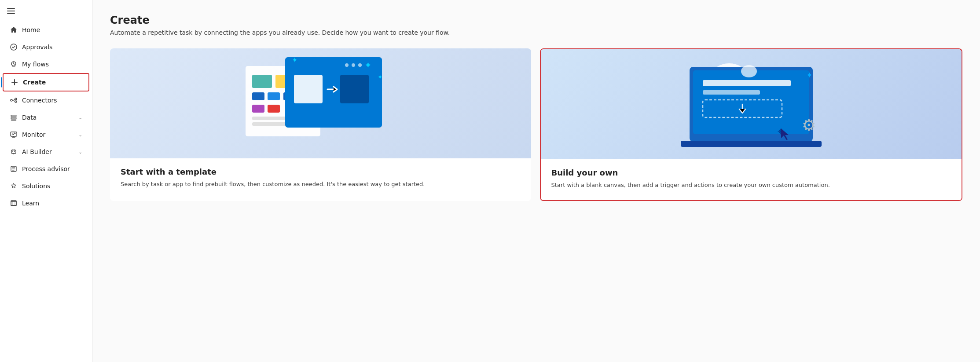  What do you see at coordinates (46, 152) in the screenshot?
I see `sidebar-item-aibuilder: AI Builder ⌄` at bounding box center [46, 152].